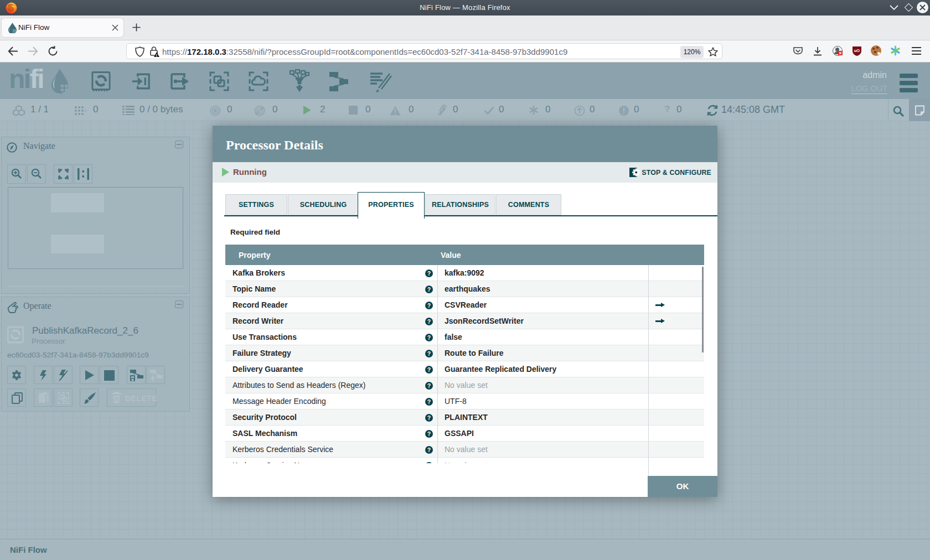  What do you see at coordinates (857, 51) in the screenshot?
I see `svg-text: uO` at bounding box center [857, 51].